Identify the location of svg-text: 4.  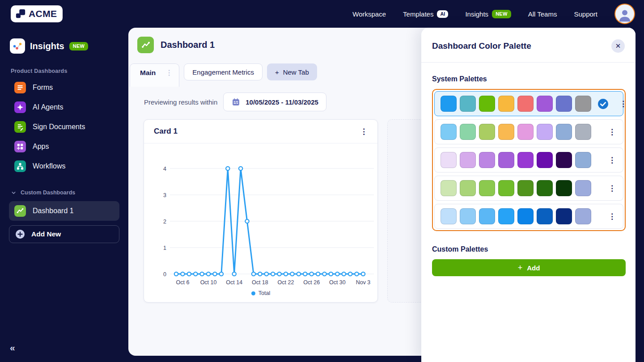
(165, 169).